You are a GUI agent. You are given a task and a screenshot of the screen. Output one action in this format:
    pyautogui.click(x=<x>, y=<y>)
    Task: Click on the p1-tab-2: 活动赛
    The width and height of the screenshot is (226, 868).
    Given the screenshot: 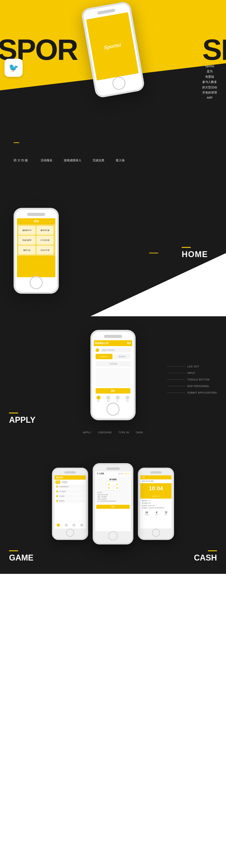 What is the action you would take?
    pyautogui.click(x=65, y=482)
    